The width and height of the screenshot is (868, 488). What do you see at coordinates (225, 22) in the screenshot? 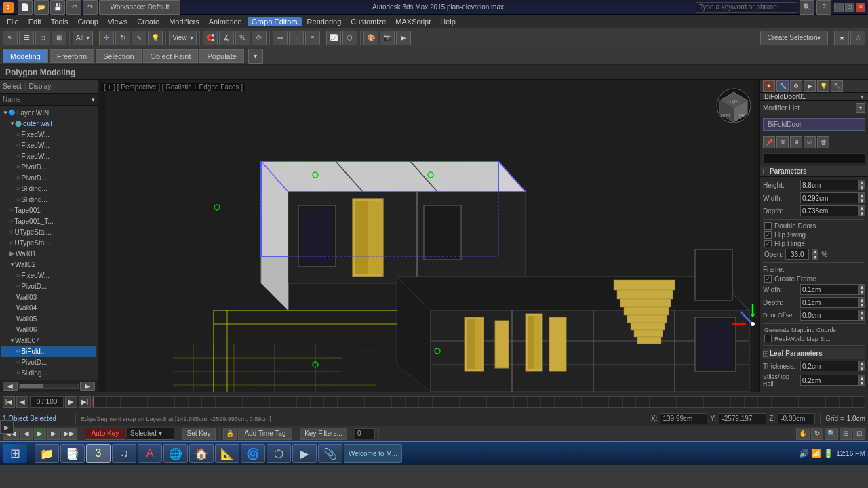
I see `menu-animation: Animation` at bounding box center [225, 22].